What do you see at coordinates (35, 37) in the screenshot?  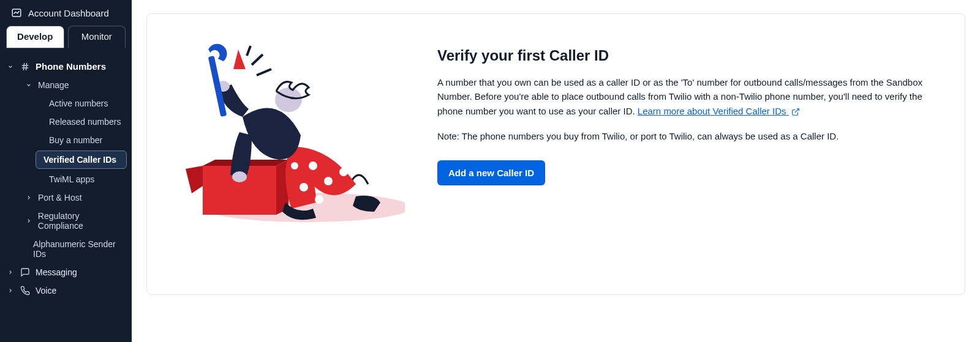 I see `tab-develop-label: Develop` at bounding box center [35, 37].